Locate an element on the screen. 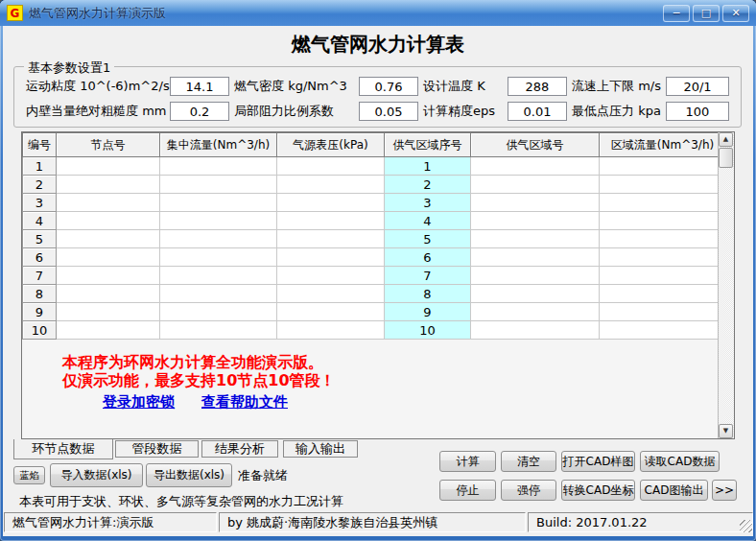 This screenshot has width=756, height=541. param-input-temperature is located at coordinates (537, 86).